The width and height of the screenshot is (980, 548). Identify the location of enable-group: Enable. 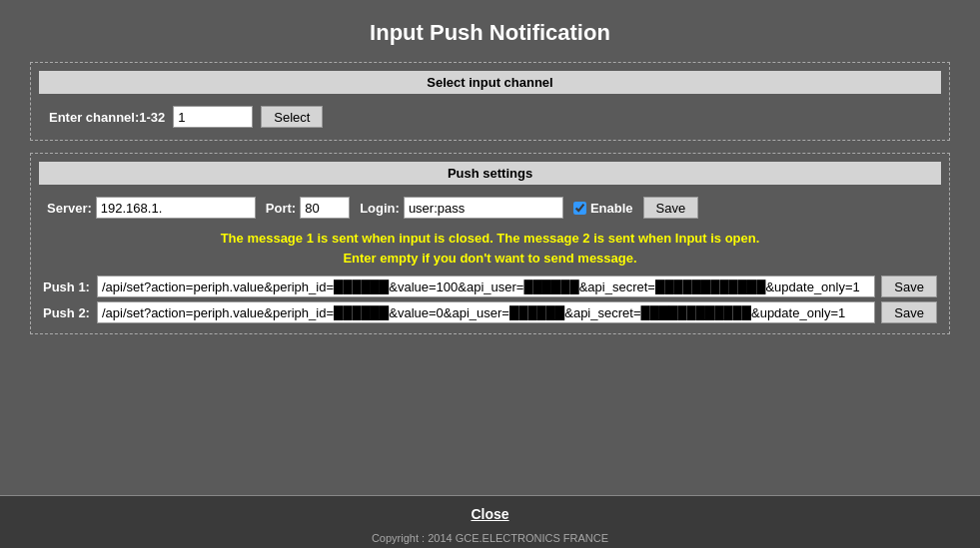
(603, 208).